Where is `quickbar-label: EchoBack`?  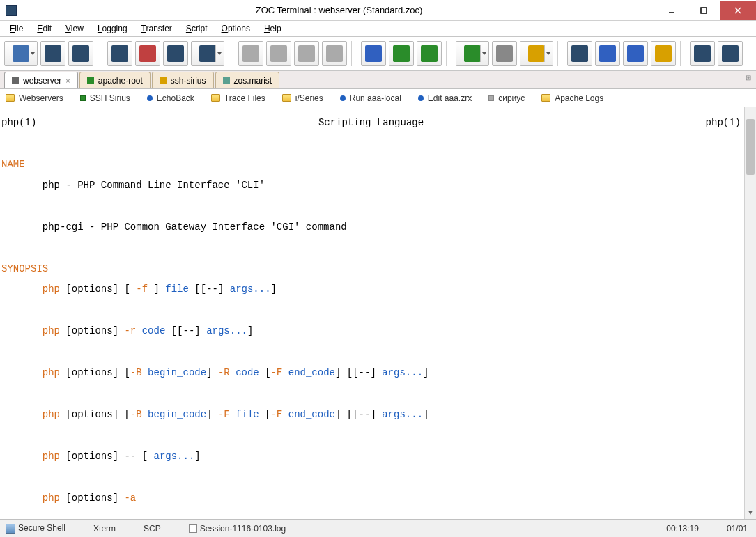
quickbar-label: EchoBack is located at coordinates (176, 98).